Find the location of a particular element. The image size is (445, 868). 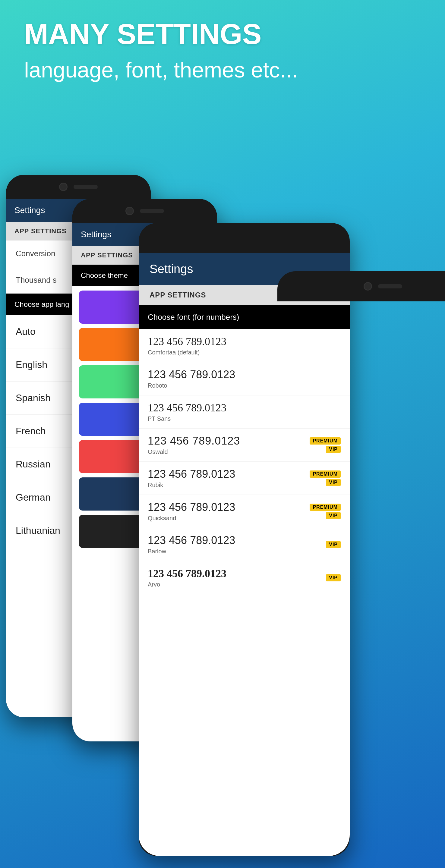

phone2-camera is located at coordinates (129, 211).